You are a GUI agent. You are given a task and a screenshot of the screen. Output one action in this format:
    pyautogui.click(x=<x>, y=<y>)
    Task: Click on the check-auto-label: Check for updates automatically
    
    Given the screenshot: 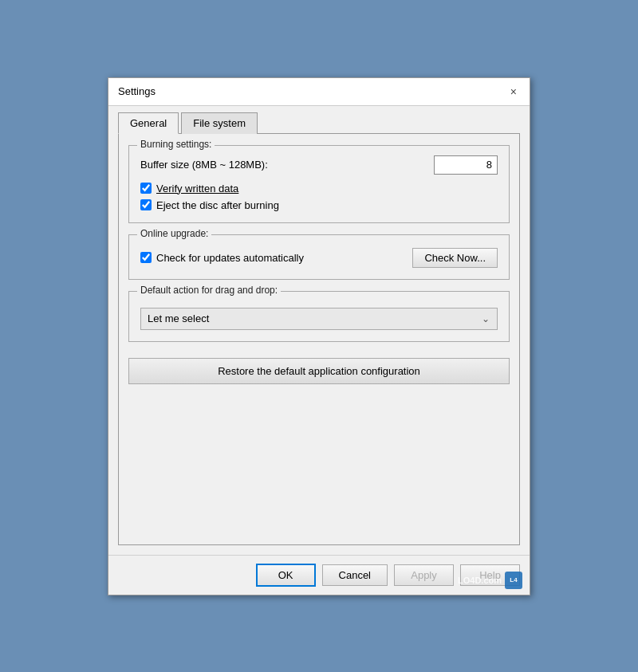 What is the action you would take?
    pyautogui.click(x=230, y=258)
    